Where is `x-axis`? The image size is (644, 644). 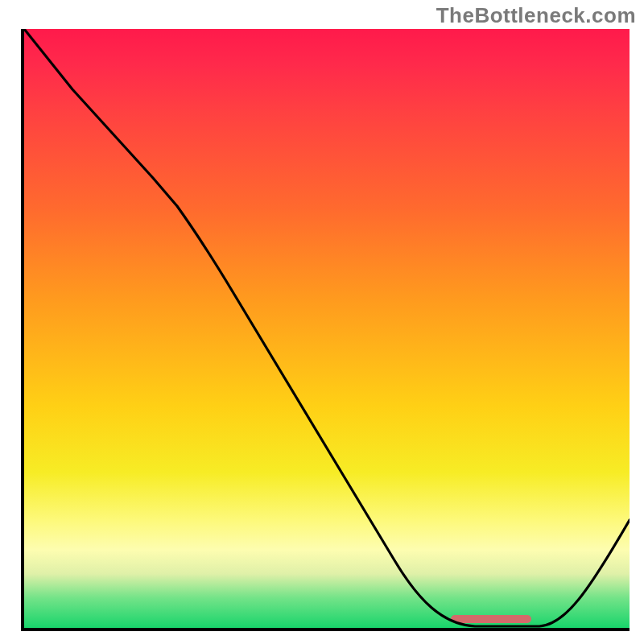 x-axis is located at coordinates (325, 630).